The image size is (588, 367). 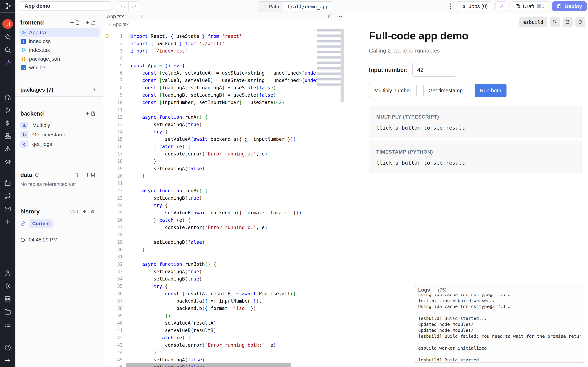 I want to click on sidebar-item-ai, so click(x=8, y=63).